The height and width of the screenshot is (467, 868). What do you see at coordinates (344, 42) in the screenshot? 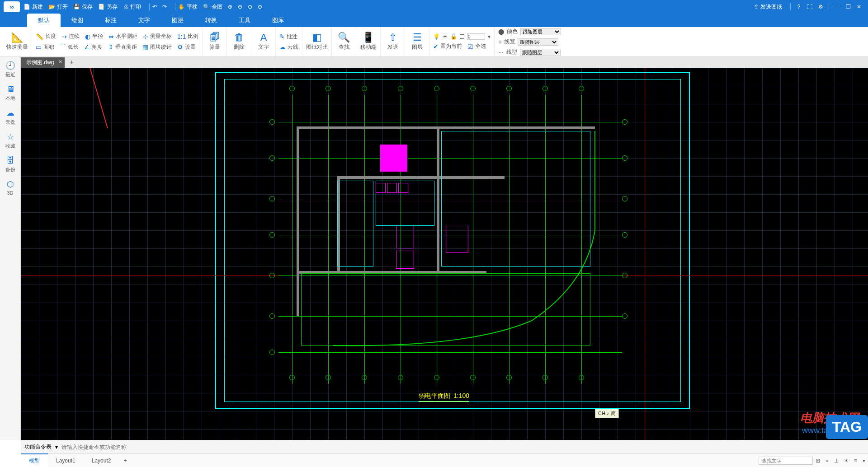
I see `find-button: 🔍查找` at bounding box center [344, 42].